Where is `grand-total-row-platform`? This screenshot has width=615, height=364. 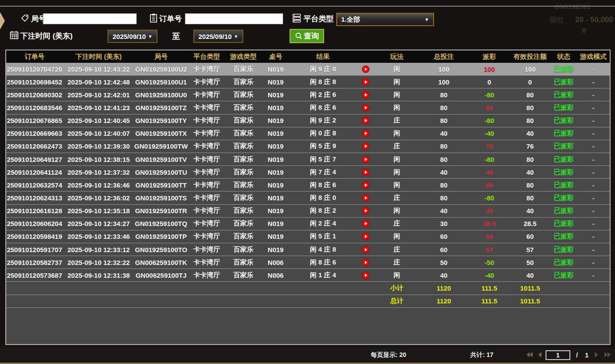 grand-total-row-platform is located at coordinates (207, 301).